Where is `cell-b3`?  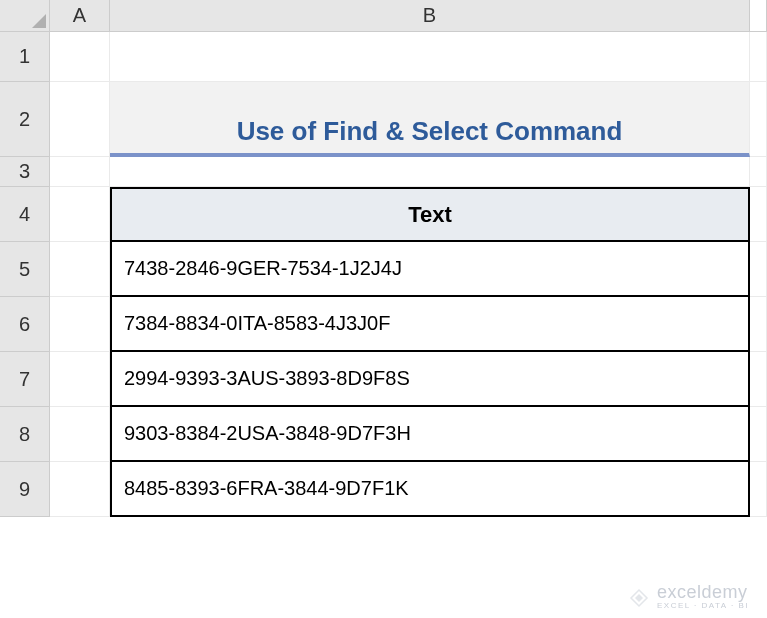 cell-b3 is located at coordinates (430, 172).